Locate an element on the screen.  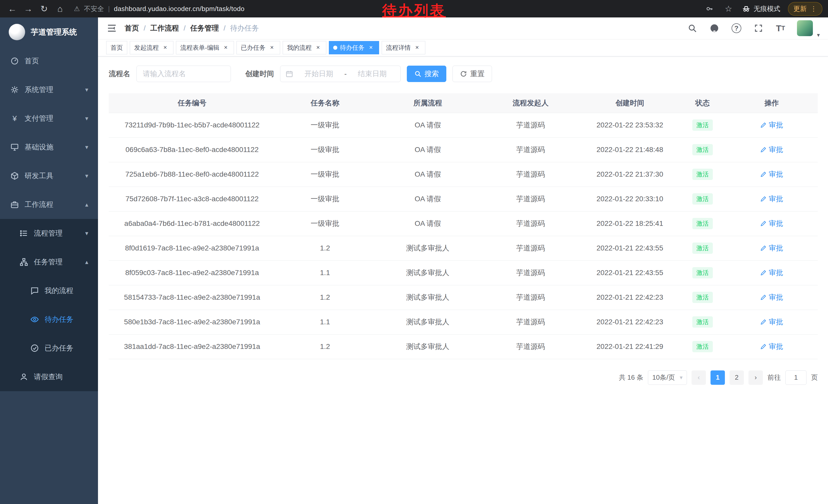
tab-my-process: 我的流程 × is located at coordinates (304, 48).